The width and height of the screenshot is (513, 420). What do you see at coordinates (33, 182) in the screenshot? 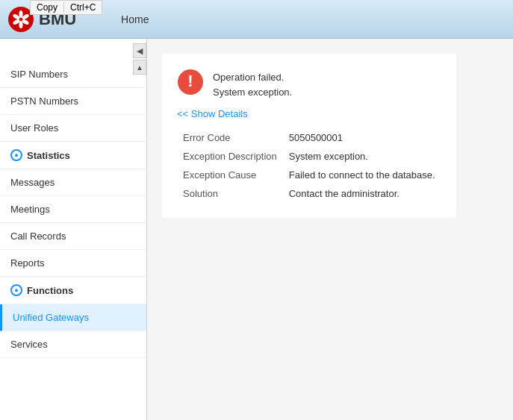
I see `sidebar-item-label: Messages` at bounding box center [33, 182].